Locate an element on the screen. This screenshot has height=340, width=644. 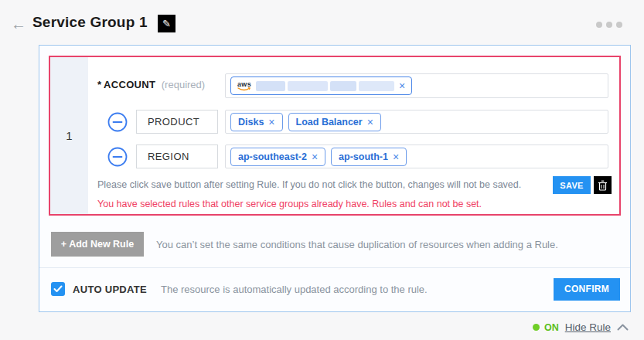
chip-label: ap-south-1 is located at coordinates (363, 157).